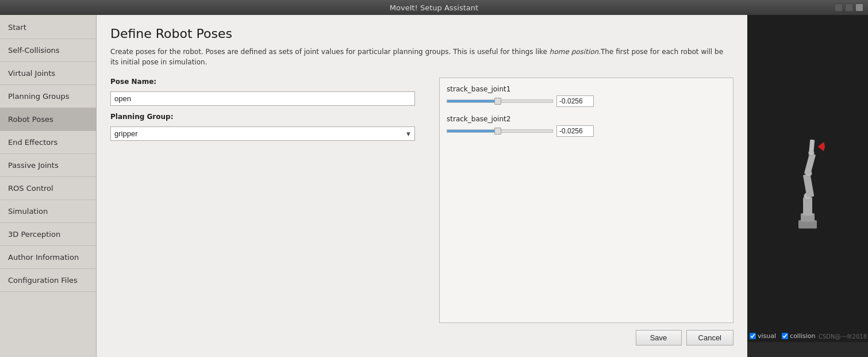 This screenshot has height=357, width=868. Describe the element at coordinates (785, 336) in the screenshot. I see `collision-checkbox` at that location.